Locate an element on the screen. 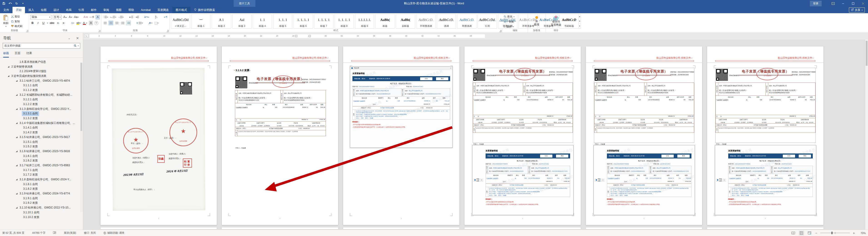 The height and width of the screenshot is (236, 868). search-icon is located at coordinates (75, 46).